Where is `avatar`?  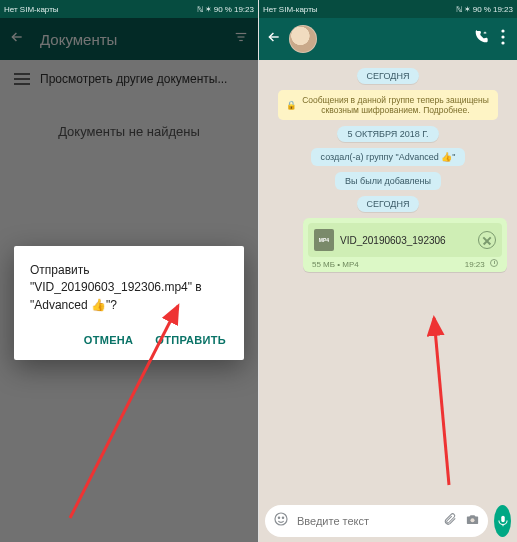 avatar is located at coordinates (303, 39).